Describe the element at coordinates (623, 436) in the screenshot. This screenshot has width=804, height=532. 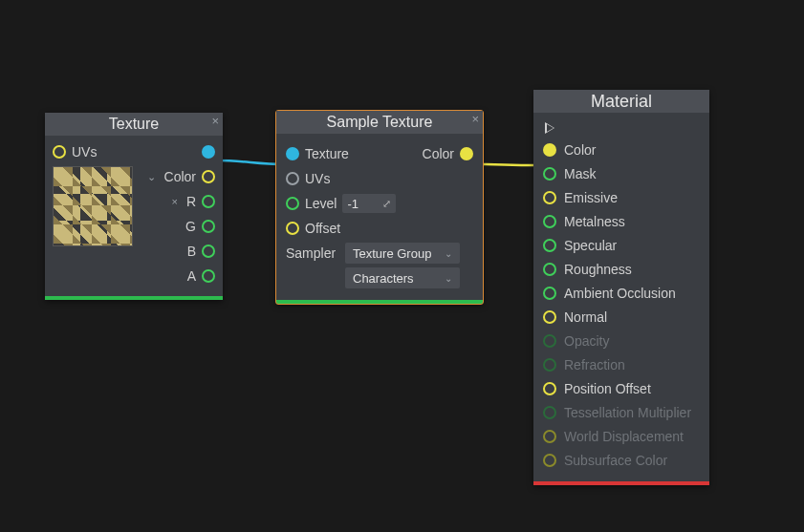
I see `port-label-world_disp: World Displacement` at that location.